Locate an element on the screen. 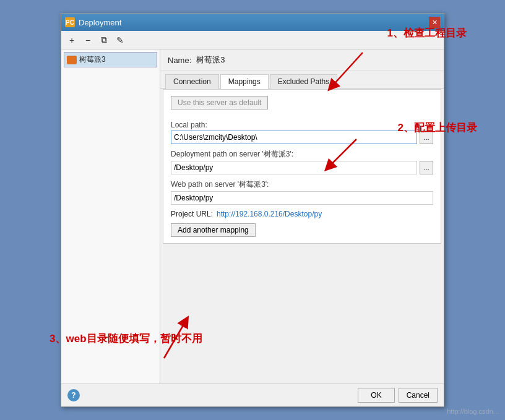 This screenshot has width=505, height=420. app-icon: PC is located at coordinates (70, 22).